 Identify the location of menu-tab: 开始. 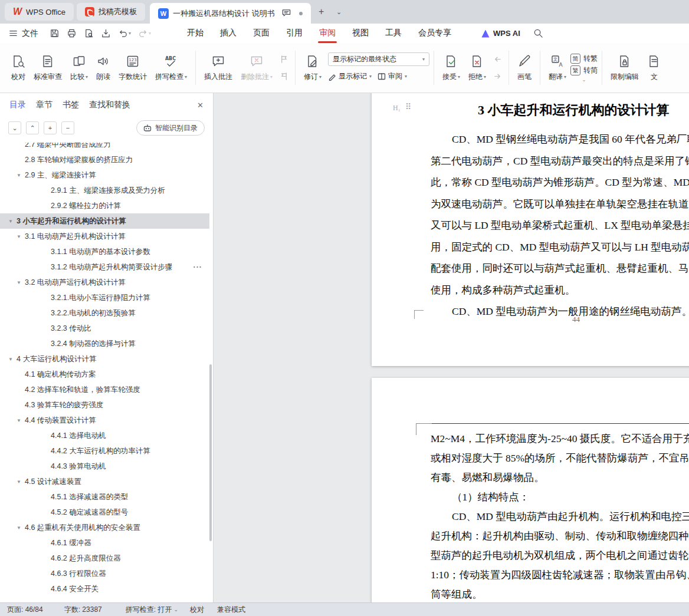
(195, 33).